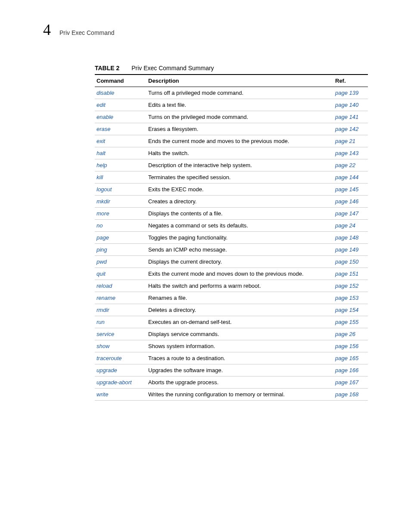 Image resolution: width=411 pixels, height=532 pixels. I want to click on command-link: upgrade, so click(107, 370).